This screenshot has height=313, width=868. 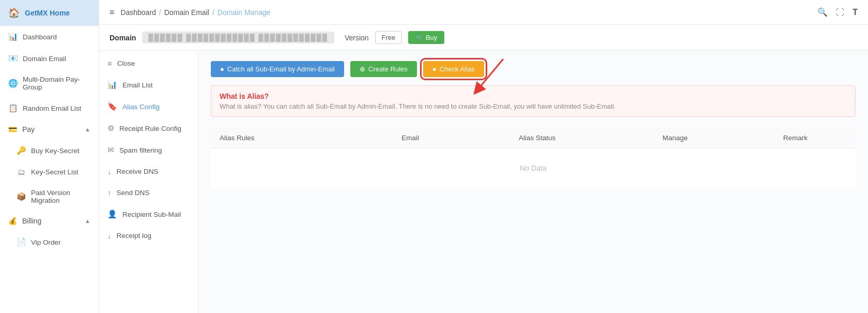 I want to click on receive-dns-icon: ↓, so click(x=110, y=172).